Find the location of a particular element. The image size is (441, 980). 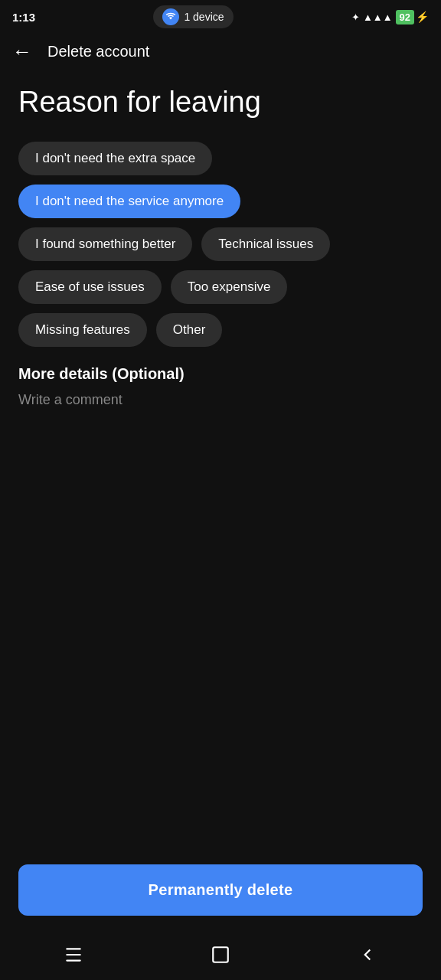

chip-other: Other is located at coordinates (190, 330).